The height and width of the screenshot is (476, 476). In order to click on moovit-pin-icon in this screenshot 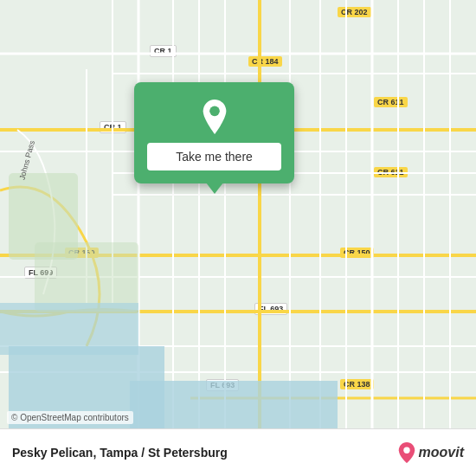, I will do `click(407, 453)`.